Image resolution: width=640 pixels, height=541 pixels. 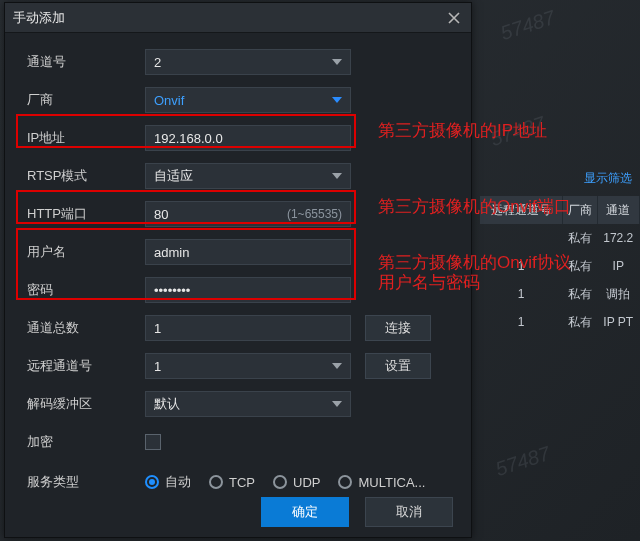 I want to click on channel-select: 2, so click(x=248, y=62).